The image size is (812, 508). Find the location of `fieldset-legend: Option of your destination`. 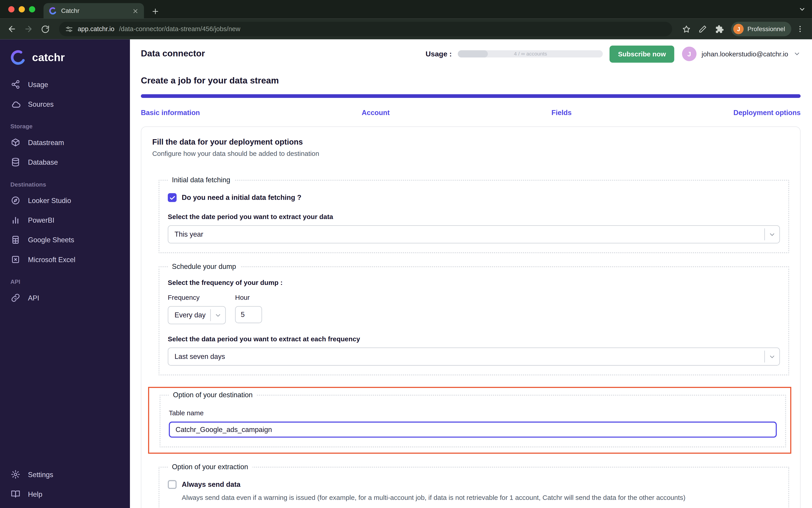

fieldset-legend: Option of your destination is located at coordinates (213, 395).